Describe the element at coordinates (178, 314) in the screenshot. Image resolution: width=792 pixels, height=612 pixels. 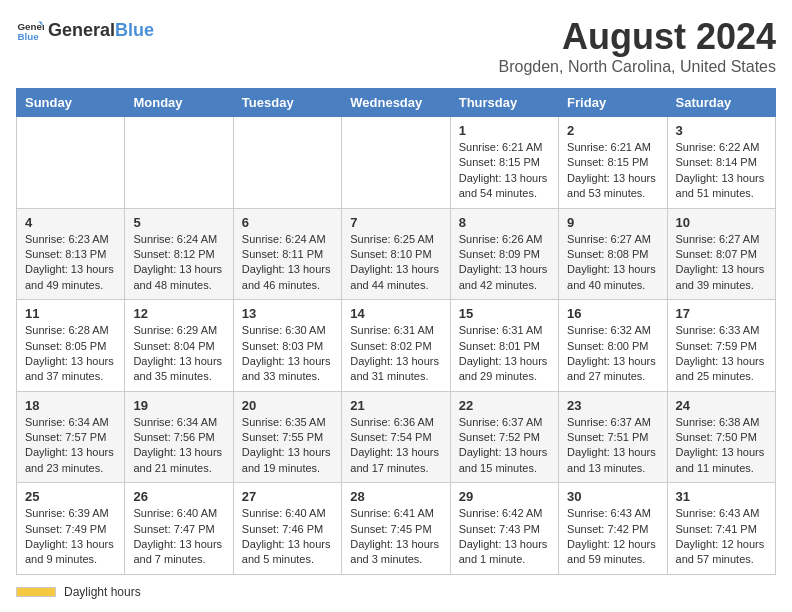
I see `day-number: 12` at that location.